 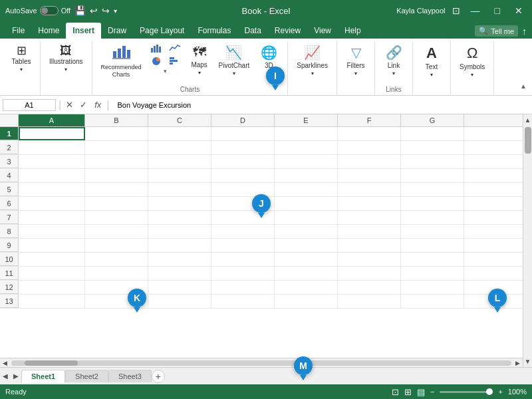 What do you see at coordinates (156, 49) in the screenshot?
I see `column-chart-button` at bounding box center [156, 49].